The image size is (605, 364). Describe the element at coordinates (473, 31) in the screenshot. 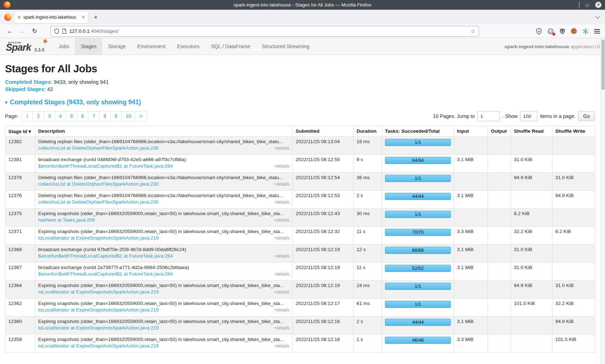

I see `bookmark-star-icon: ☆` at that location.